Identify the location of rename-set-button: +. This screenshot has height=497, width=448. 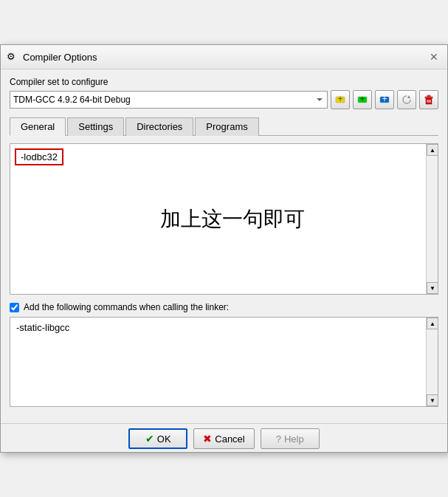
(385, 100).